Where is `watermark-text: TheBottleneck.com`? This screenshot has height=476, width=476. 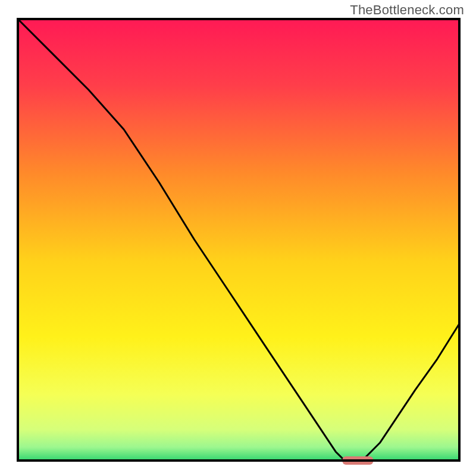 watermark-text: TheBottleneck.com is located at coordinates (407, 10).